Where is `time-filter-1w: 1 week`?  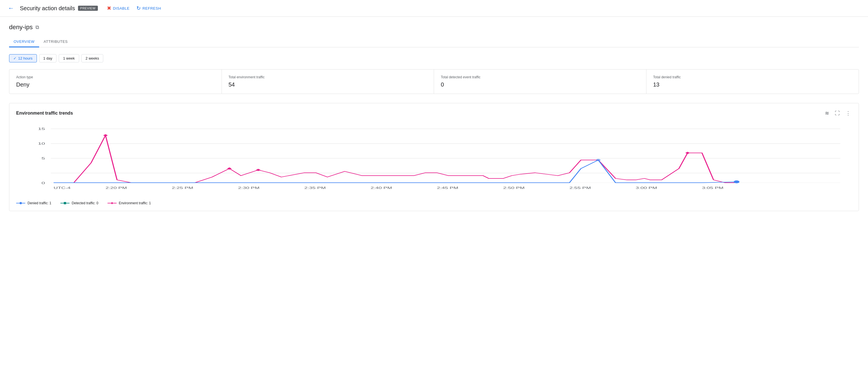 time-filter-1w: 1 week is located at coordinates (69, 58).